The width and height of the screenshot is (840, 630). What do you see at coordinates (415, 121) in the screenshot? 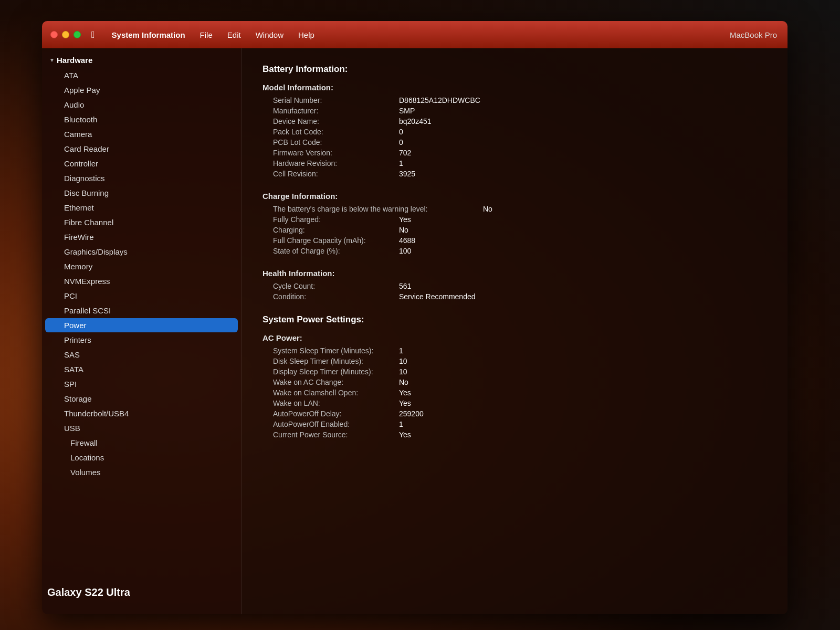
I see `value-device-name: bq20z451` at bounding box center [415, 121].